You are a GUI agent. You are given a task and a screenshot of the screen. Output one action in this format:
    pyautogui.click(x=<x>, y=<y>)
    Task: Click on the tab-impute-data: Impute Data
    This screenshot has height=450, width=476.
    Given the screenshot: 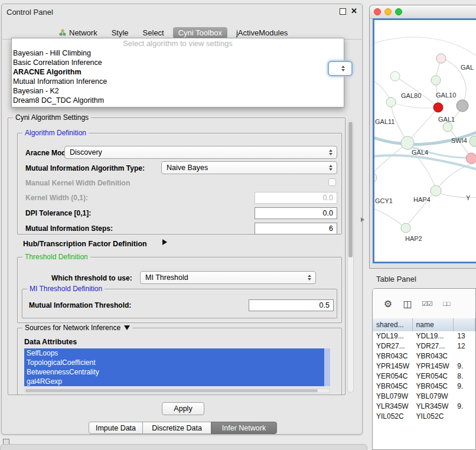 What is the action you would take?
    pyautogui.click(x=116, y=428)
    